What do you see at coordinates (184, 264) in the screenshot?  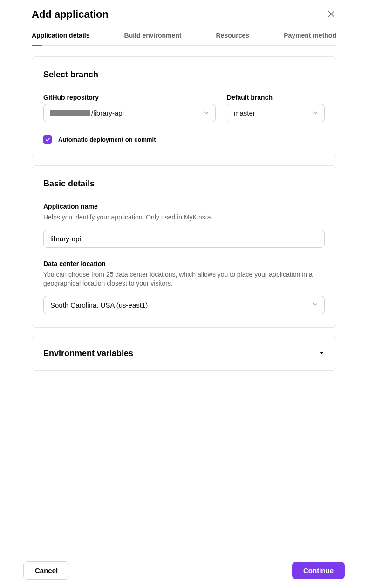 I see `datacenter-label: Data center location` at bounding box center [184, 264].